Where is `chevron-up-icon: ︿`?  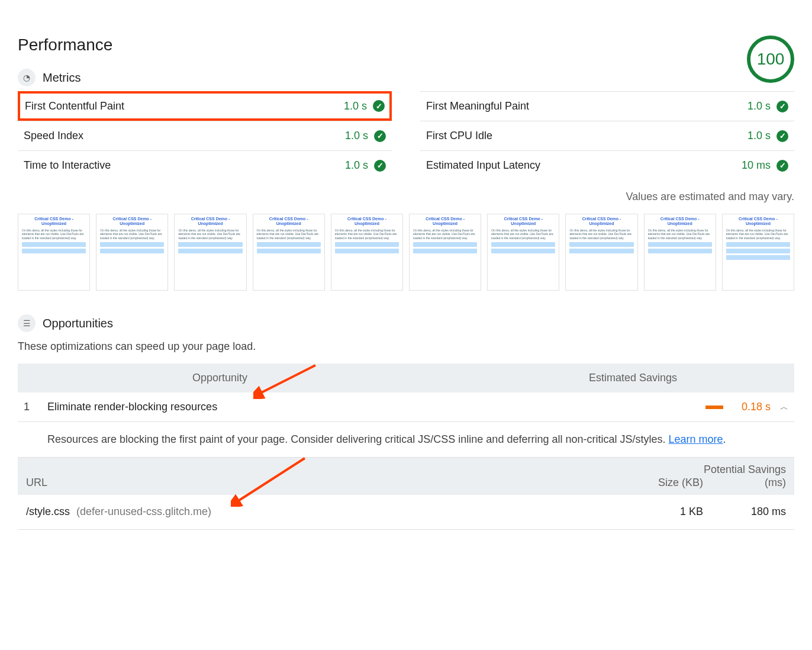 chevron-up-icon: ︿ is located at coordinates (779, 407).